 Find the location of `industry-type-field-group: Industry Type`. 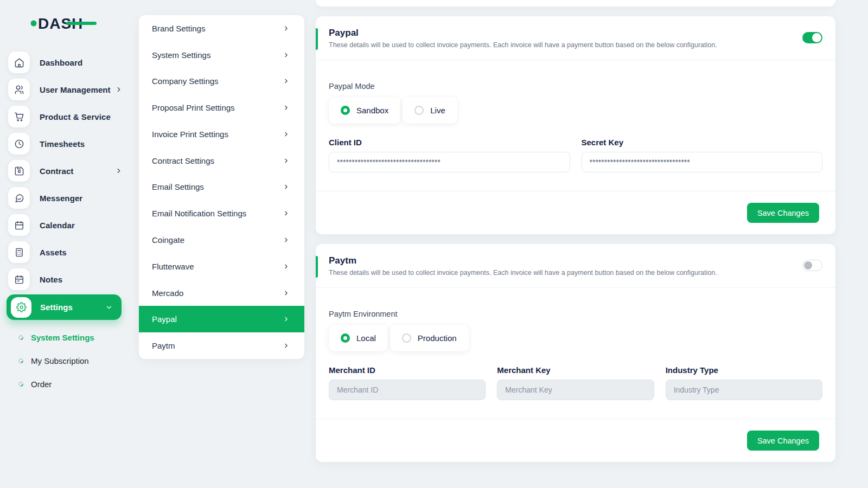

industry-type-field-group: Industry Type is located at coordinates (744, 383).